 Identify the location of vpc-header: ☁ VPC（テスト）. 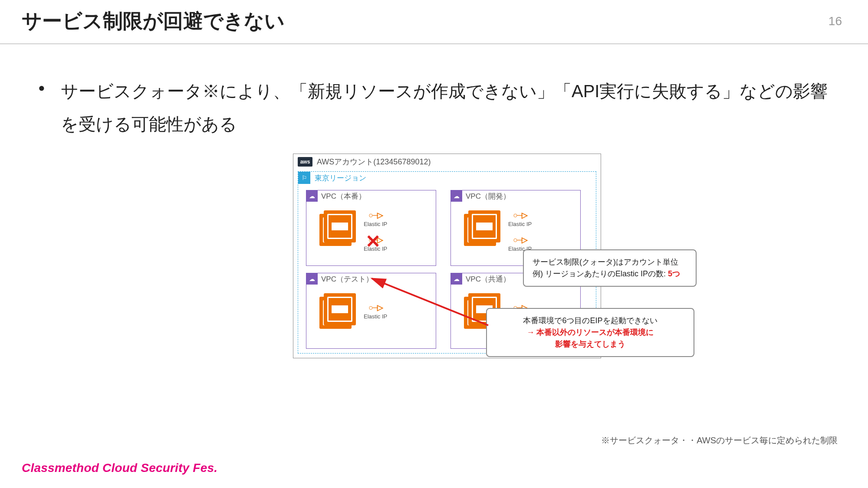
(371, 279).